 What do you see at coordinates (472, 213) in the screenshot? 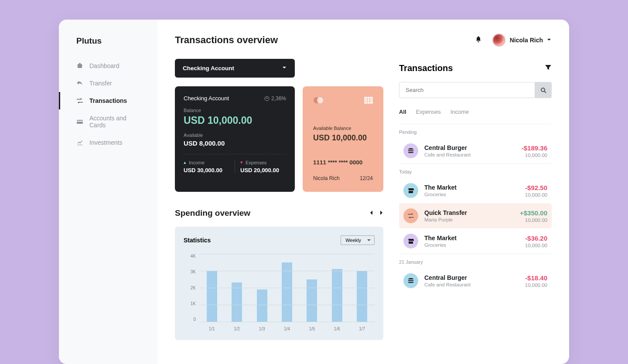
I see `tx-title: Quick Transfer` at bounding box center [472, 213].